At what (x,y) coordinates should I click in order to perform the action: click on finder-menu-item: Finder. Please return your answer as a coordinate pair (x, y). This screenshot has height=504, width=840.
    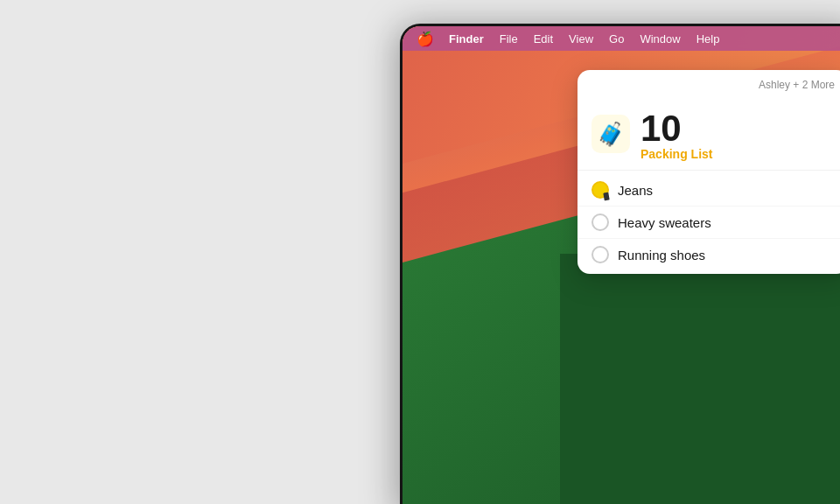
    Looking at the image, I should click on (466, 38).